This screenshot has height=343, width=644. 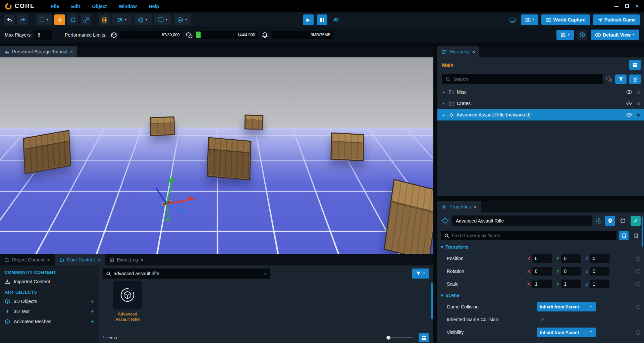 I want to click on window-minimize-button, so click(x=616, y=6).